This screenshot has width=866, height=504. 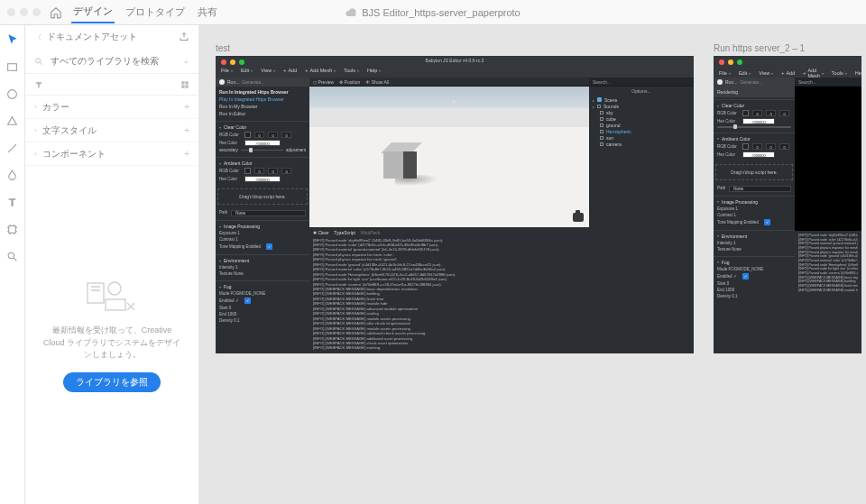 I want to click on menu-tools: Tools, so click(x=352, y=70).